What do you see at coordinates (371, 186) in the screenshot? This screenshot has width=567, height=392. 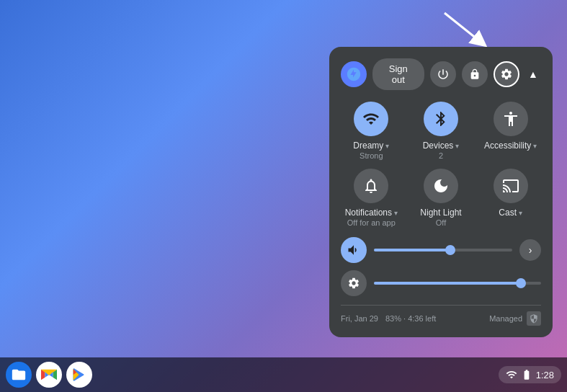 I see `notifications-icon-wrap` at bounding box center [371, 186].